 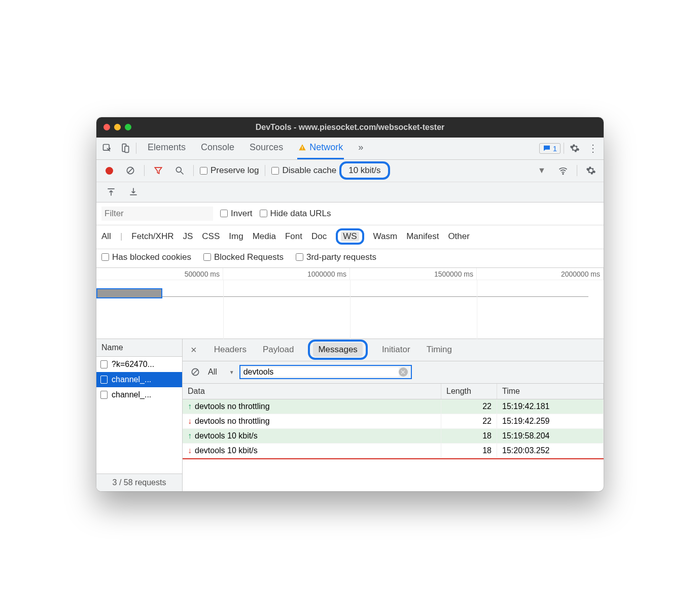 What do you see at coordinates (128, 127) in the screenshot?
I see `maximize-window-button` at bounding box center [128, 127].